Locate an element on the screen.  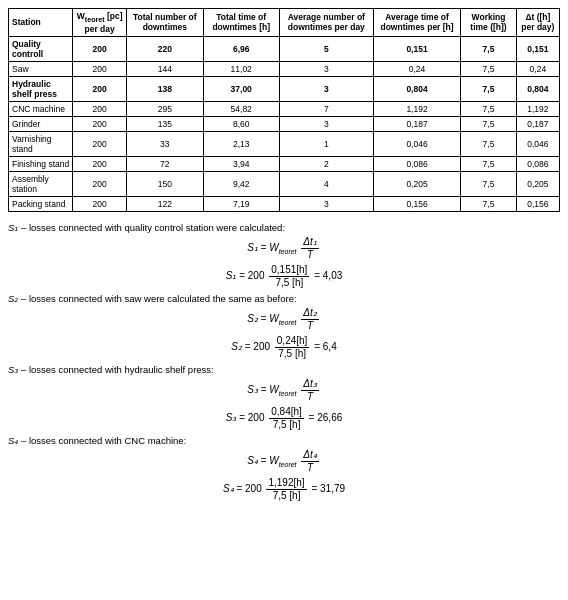
table-row: Saw 200 144 11,02 3 0,24 7,5 0,24 is located at coordinates (284, 68).